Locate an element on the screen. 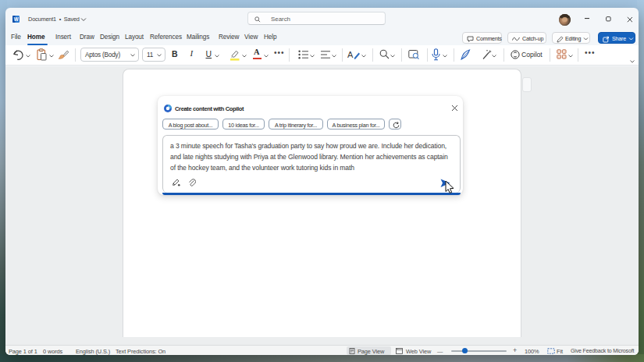 Image resolution: width=644 pixels, height=362 pixels. svg-text: A is located at coordinates (350, 55).